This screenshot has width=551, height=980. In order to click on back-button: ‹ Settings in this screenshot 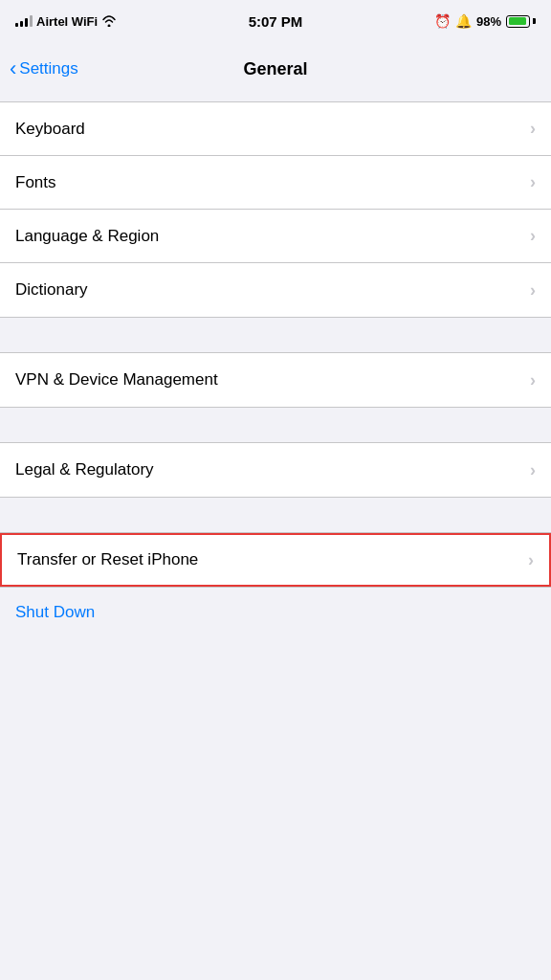, I will do `click(44, 69)`.